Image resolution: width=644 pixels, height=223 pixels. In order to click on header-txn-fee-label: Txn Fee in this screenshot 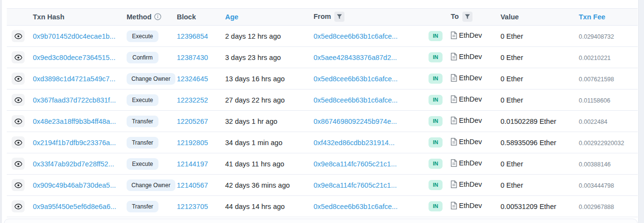, I will do `click(592, 17)`.